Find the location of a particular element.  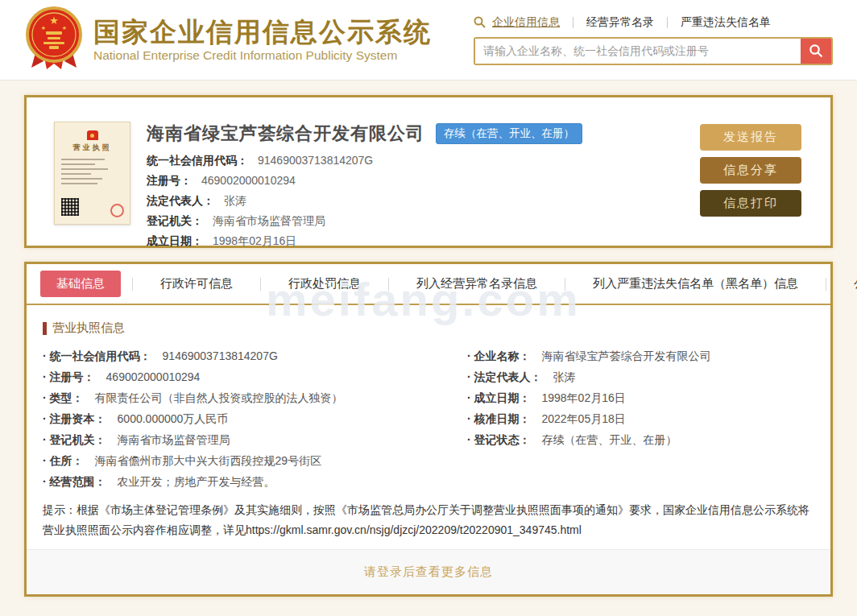

field-registration-status: 登记状态：存续（在营、开业、在册） is located at coordinates (641, 442).